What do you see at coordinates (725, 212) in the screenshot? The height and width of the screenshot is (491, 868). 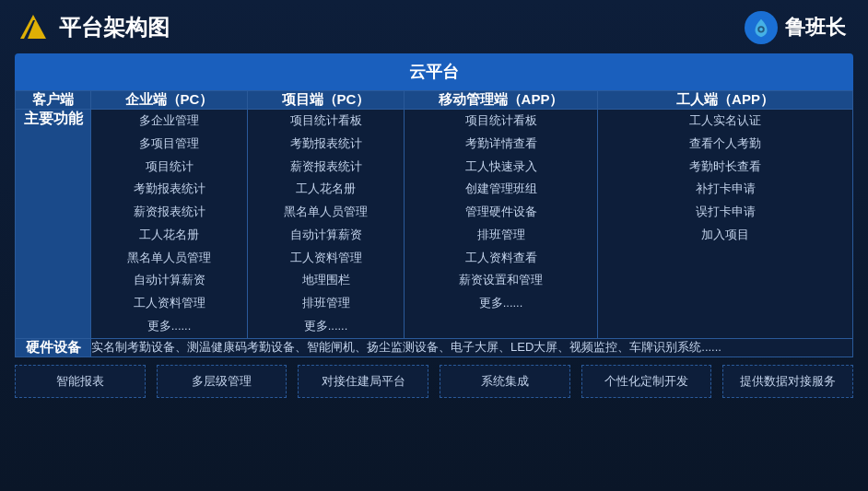 I see `list-item: 误打卡申请` at bounding box center [725, 212].